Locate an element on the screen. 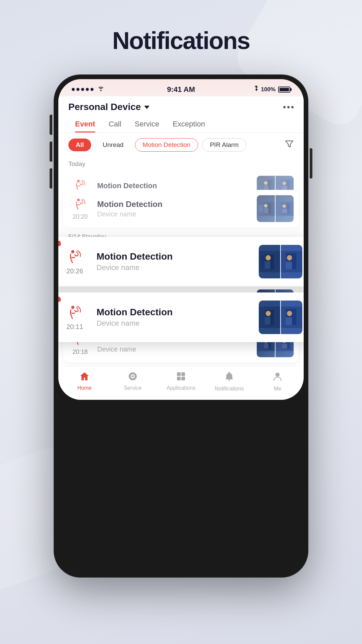 This screenshot has width=362, height=644. chevron-down-icon is located at coordinates (147, 107).